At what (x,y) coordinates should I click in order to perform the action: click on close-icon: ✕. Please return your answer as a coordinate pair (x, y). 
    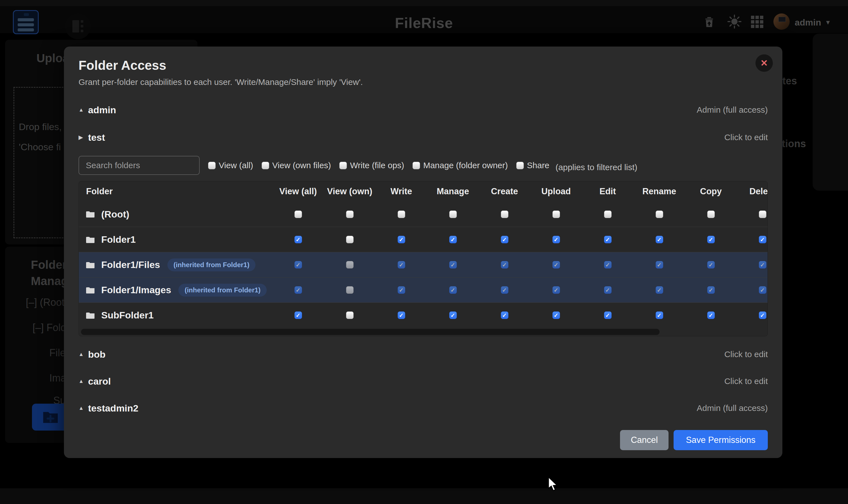
    Looking at the image, I should click on (764, 63).